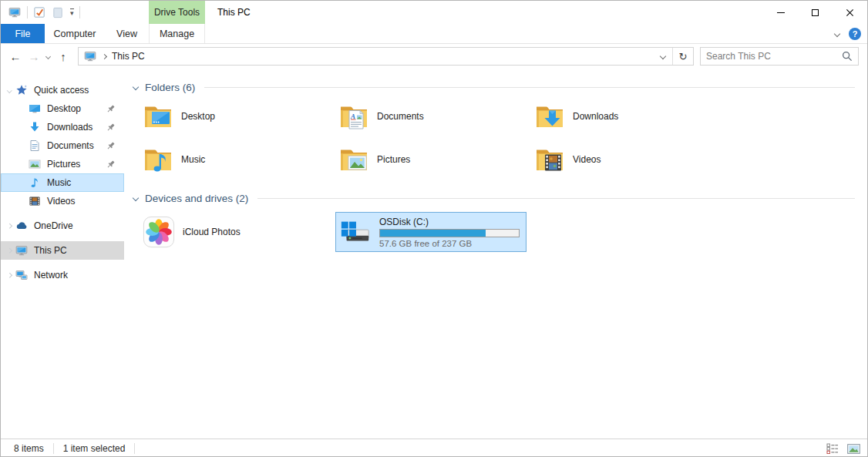 The image size is (868, 457). Describe the element at coordinates (62, 127) in the screenshot. I see `sidebar-item-downloads: Downloads` at that location.